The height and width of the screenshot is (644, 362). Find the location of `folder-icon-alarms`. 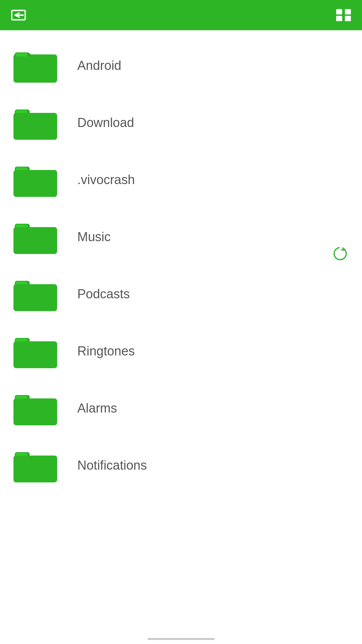

folder-icon-alarms is located at coordinates (35, 408).